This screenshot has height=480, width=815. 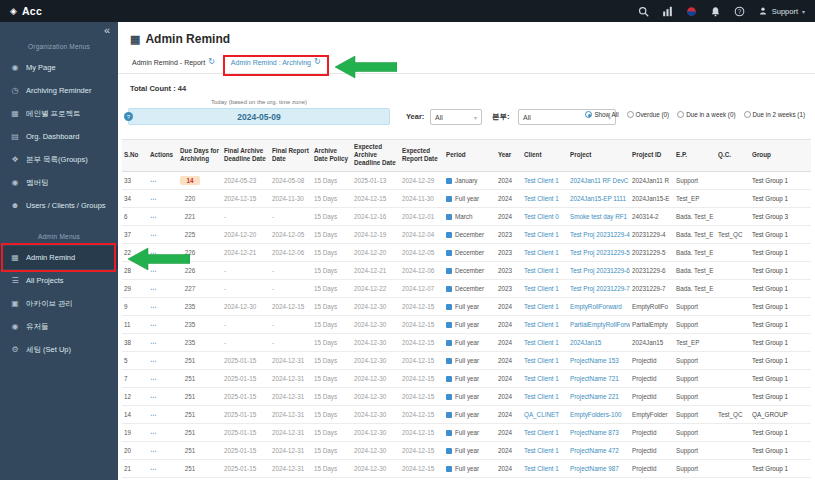 I want to click on project-link: 2024Jan15-EP 1111, so click(x=598, y=198).